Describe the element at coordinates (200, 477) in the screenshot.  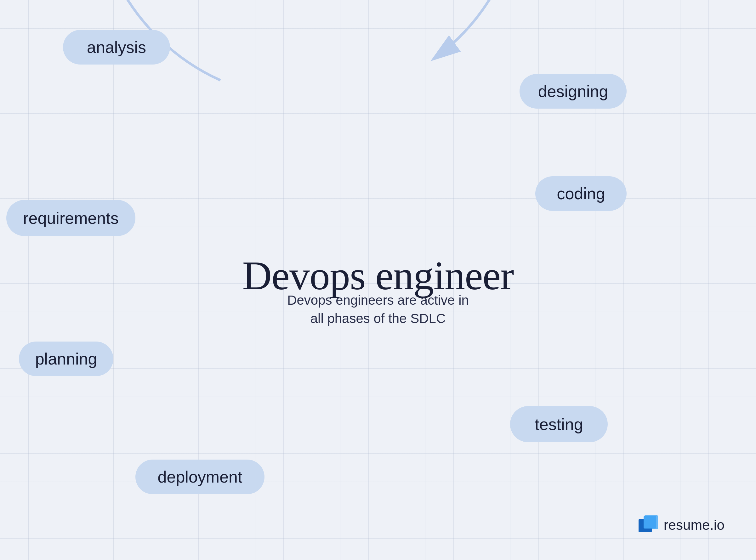
I see `pill-deployment: deployment` at that location.